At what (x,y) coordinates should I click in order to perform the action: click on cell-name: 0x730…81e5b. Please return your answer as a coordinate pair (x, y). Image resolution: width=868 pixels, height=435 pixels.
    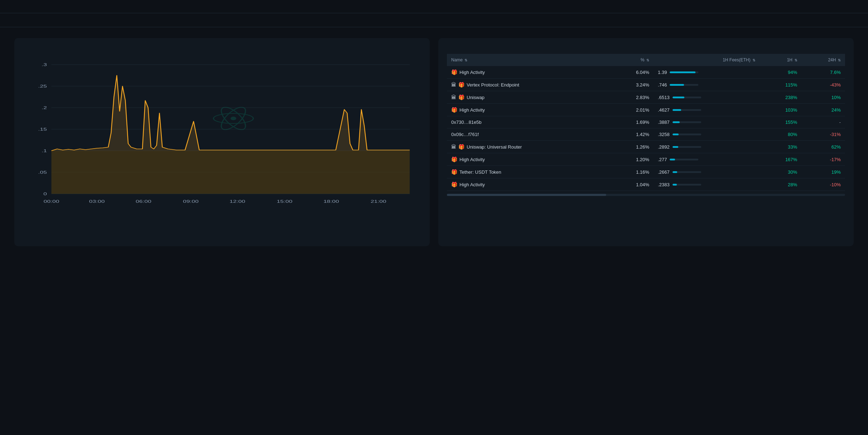
    Looking at the image, I should click on (528, 122).